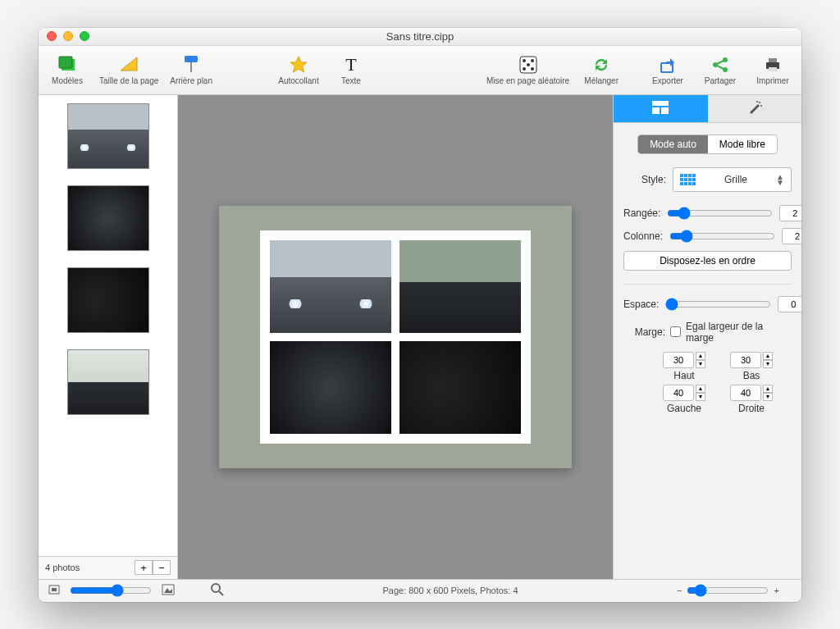 The height and width of the screenshot is (629, 840). Describe the element at coordinates (645, 332) in the screenshot. I see `margin-label: Marge:` at that location.